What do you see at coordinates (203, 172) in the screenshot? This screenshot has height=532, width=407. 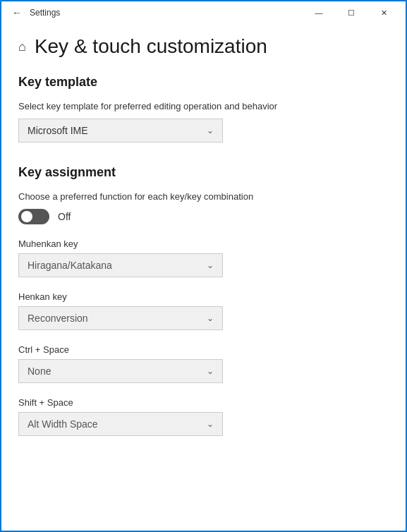 I see `key-assignment-section-title: Key assignment` at bounding box center [203, 172].